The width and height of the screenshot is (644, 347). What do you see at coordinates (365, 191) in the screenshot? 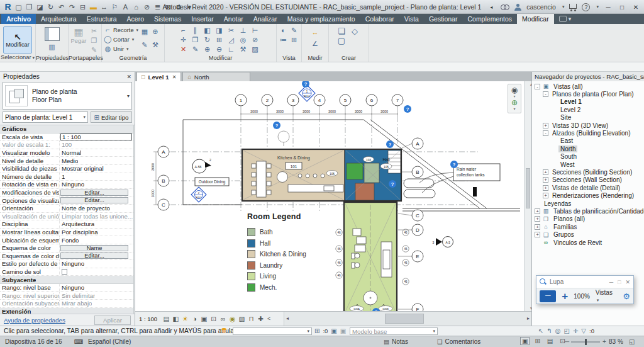
I see `room-laundry` at bounding box center [365, 191].